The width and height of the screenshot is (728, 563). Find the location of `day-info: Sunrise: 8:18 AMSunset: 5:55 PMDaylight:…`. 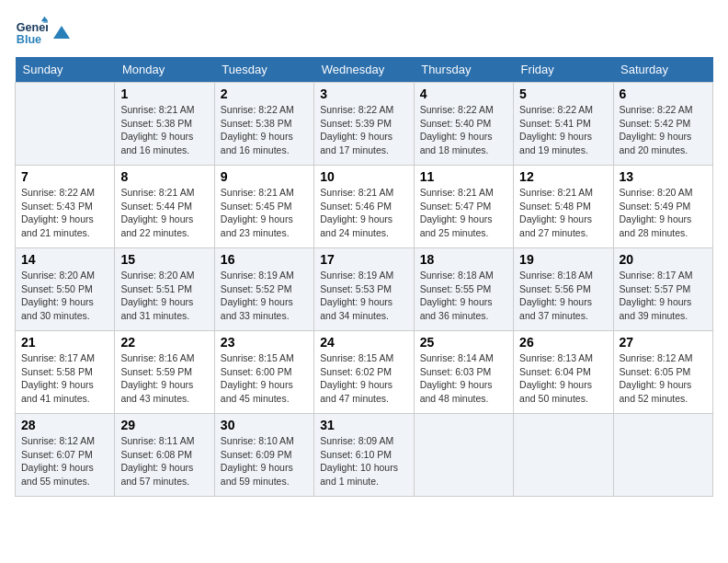

day-info: Sunrise: 8:18 AMSunset: 5:55 PMDaylight:… is located at coordinates (463, 296).